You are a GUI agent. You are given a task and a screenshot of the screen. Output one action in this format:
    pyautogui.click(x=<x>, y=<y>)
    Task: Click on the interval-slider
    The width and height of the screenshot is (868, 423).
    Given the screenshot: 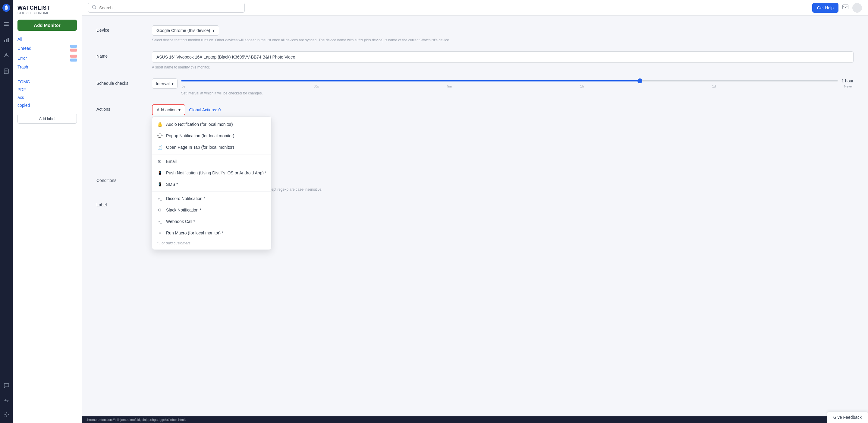 What is the action you would take?
    pyautogui.click(x=509, y=81)
    